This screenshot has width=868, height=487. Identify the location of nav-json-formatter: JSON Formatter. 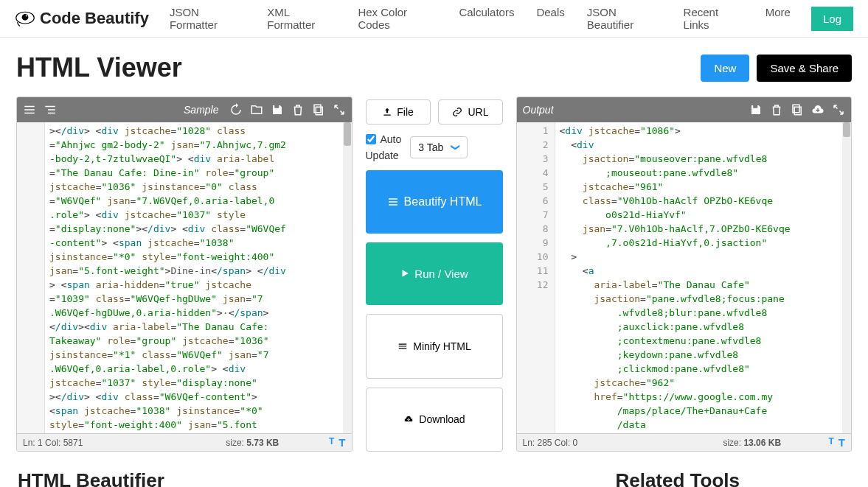
(207, 18).